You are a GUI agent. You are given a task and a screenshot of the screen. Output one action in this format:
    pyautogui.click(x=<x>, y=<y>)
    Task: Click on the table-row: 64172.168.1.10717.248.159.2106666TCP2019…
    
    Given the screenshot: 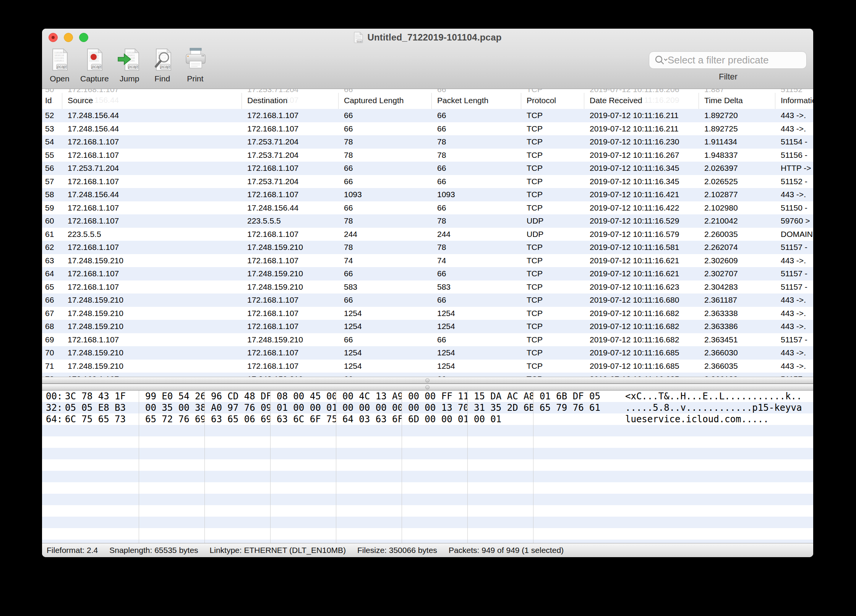 What is the action you would take?
    pyautogui.click(x=428, y=274)
    